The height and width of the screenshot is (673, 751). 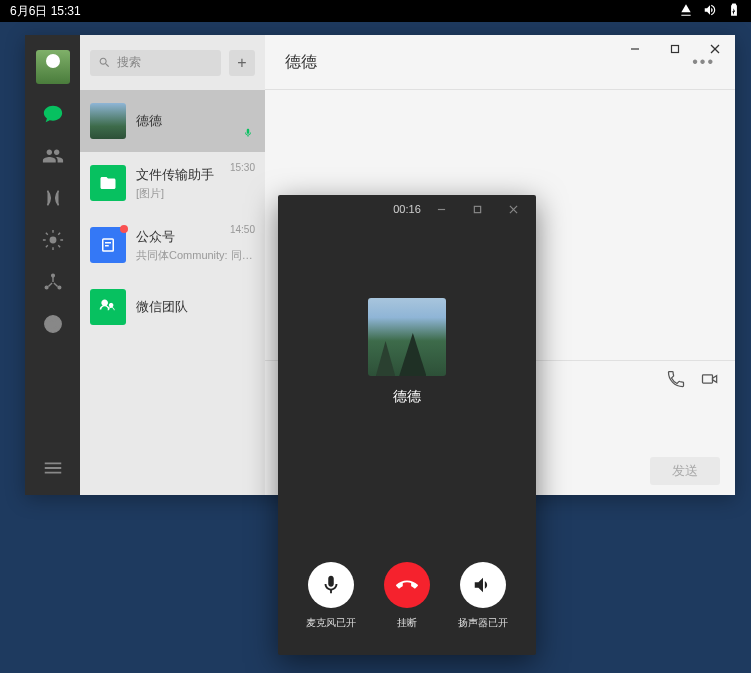 I want to click on system-top-bar: 6月6日 15:31, so click(x=376, y=11).